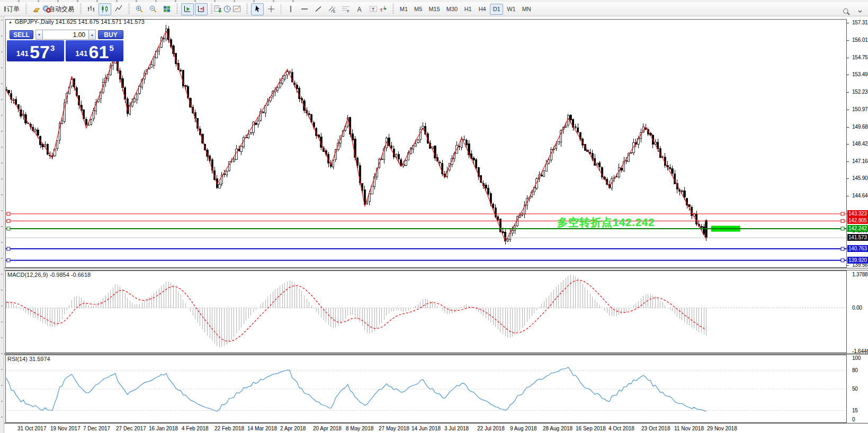 The image size is (868, 433). What do you see at coordinates (306, 10) in the screenshot?
I see `toolbar-groups: ▼▼▼EFAT▼M1M5M15M30H1H4D1W1MN` at bounding box center [306, 10].